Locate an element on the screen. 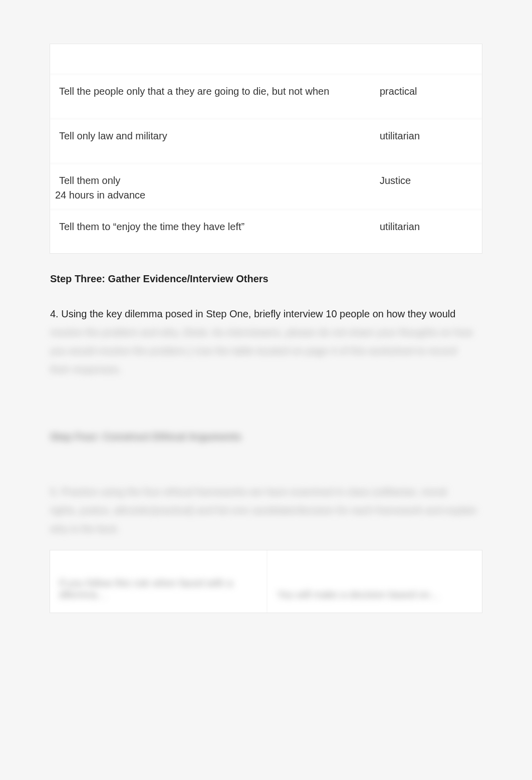 Image resolution: width=532 pixels, height=780 pixels. table-row: Tell them only 24 hours in advance Justi… is located at coordinates (266, 185).